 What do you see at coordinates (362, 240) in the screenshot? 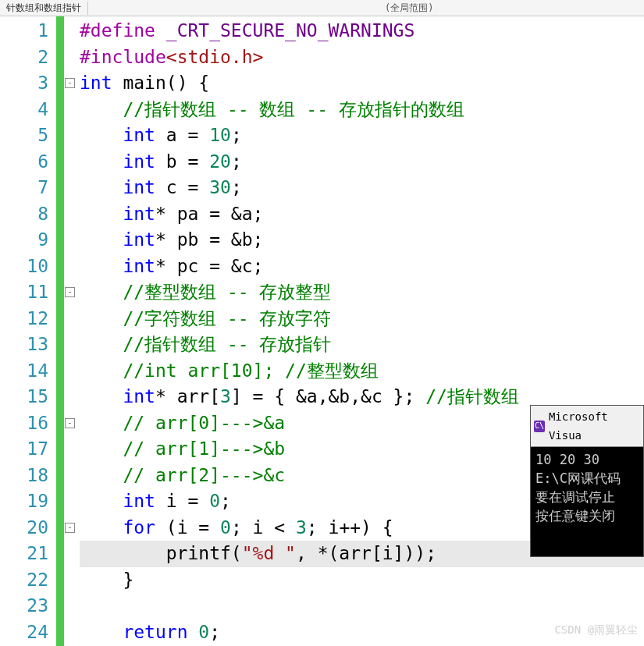
I see `code-line: int* pb = &b;` at bounding box center [362, 240].